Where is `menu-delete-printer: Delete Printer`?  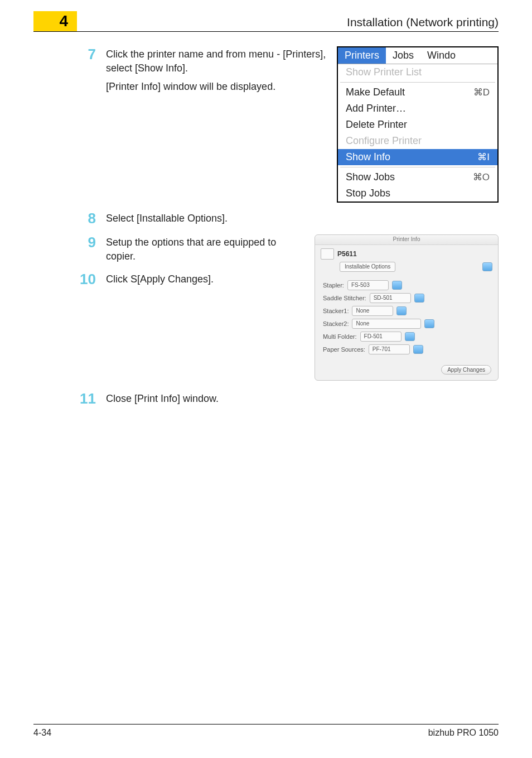
menu-delete-printer: Delete Printer is located at coordinates (418, 125).